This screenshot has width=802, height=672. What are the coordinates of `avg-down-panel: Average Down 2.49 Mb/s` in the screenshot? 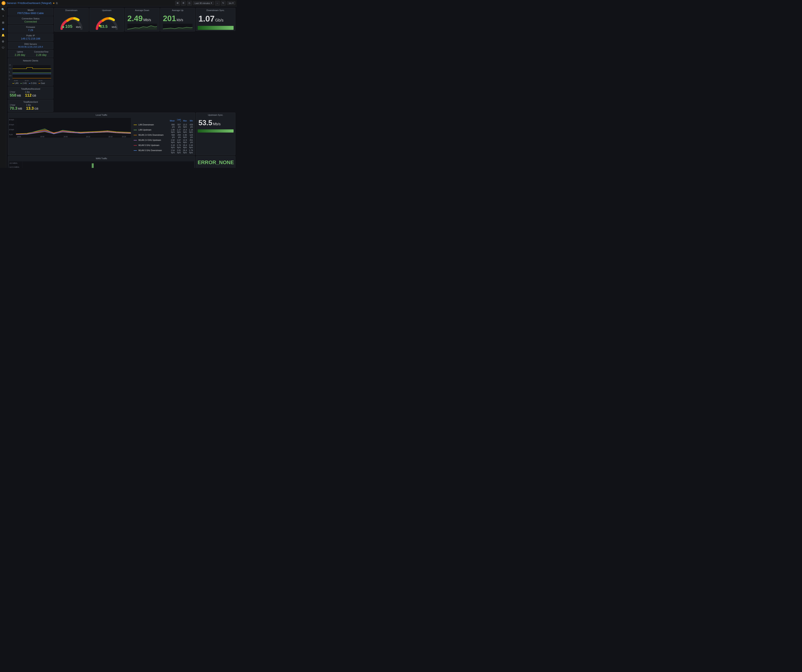 It's located at (142, 20).